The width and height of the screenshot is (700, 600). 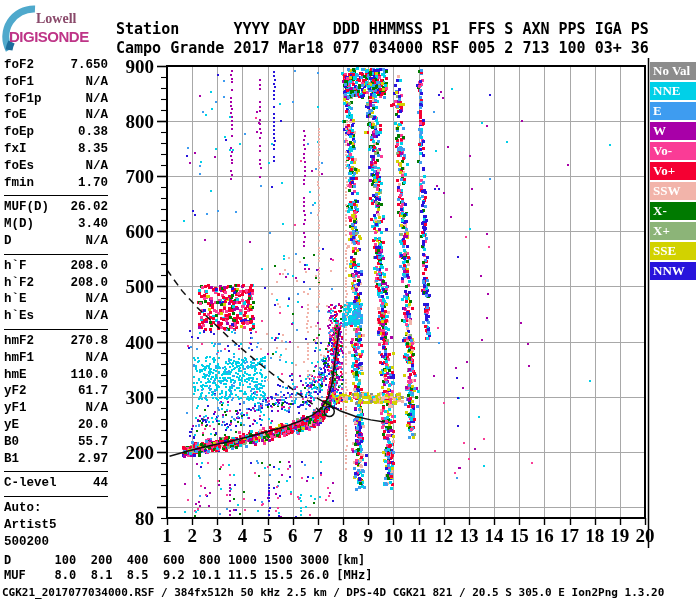 What do you see at coordinates (30, 484) in the screenshot?
I see `parameter-label: C-level` at bounding box center [30, 484].